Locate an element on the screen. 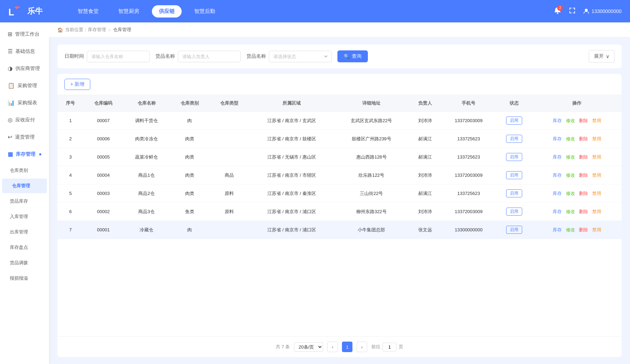  pagination: 共 7 条 20条/页 ‹ 1 › 前往 页 is located at coordinates (340, 346).